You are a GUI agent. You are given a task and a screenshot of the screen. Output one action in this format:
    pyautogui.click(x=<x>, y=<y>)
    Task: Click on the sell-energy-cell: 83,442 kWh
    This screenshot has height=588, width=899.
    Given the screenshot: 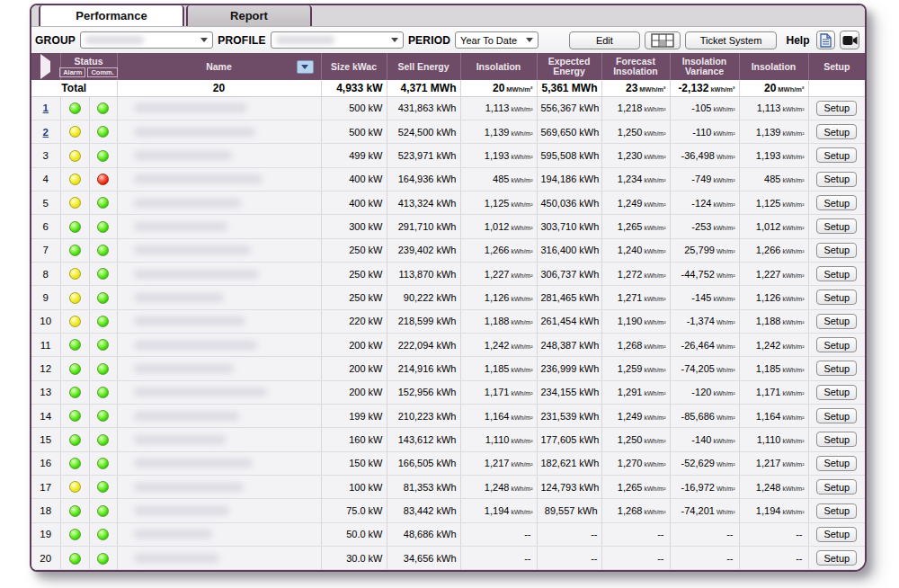 What is the action you would take?
    pyautogui.click(x=423, y=511)
    